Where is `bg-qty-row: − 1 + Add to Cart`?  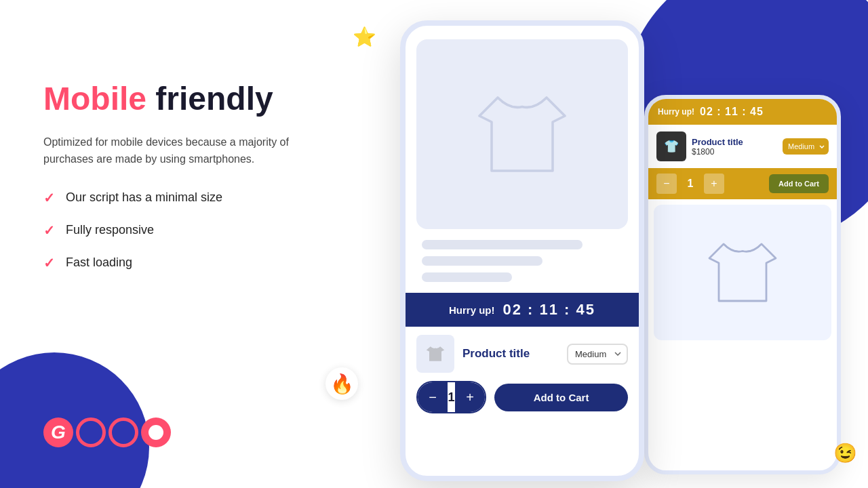
bg-qty-row: − 1 + Add to Cart is located at coordinates (743, 184).